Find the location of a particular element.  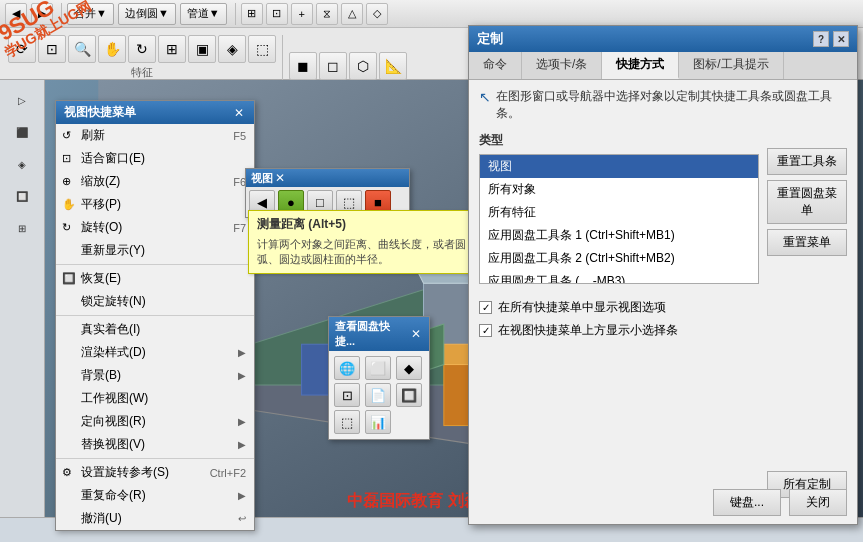

sidebar-icon4: 🔲 is located at coordinates (22, 196).